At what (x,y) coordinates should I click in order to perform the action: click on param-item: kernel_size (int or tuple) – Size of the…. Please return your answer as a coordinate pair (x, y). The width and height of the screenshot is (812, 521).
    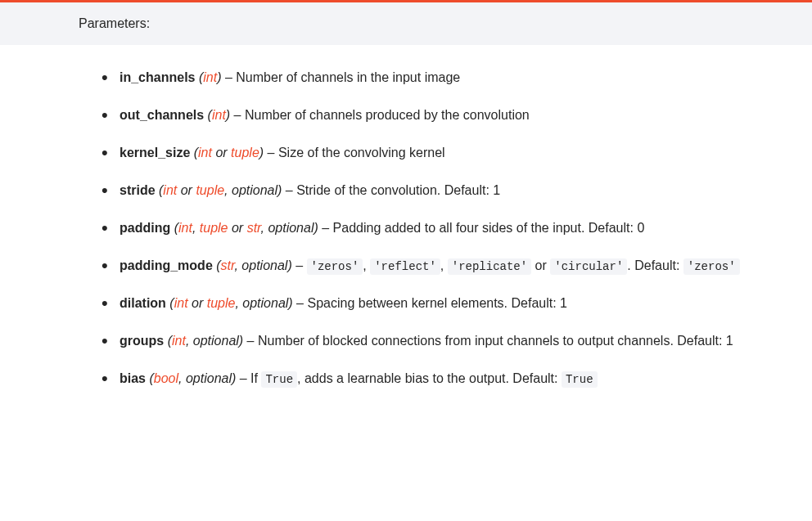
    Looking at the image, I should click on (434, 153).